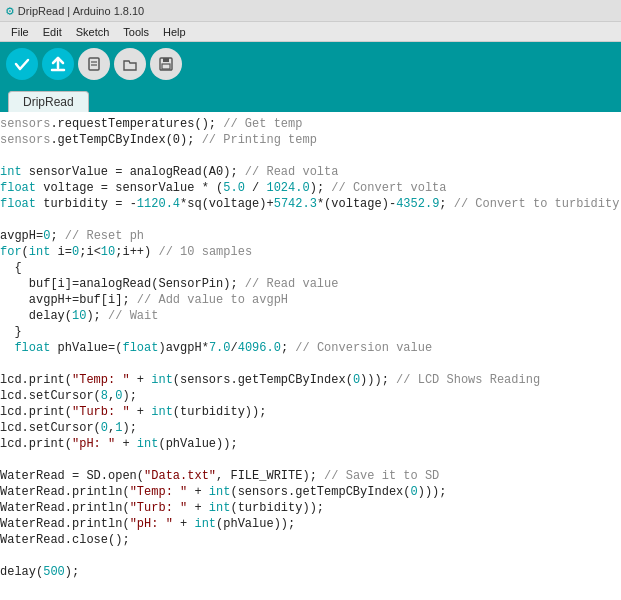 This screenshot has width=621, height=600. Describe the element at coordinates (58, 64) in the screenshot. I see `upload-icon` at that location.